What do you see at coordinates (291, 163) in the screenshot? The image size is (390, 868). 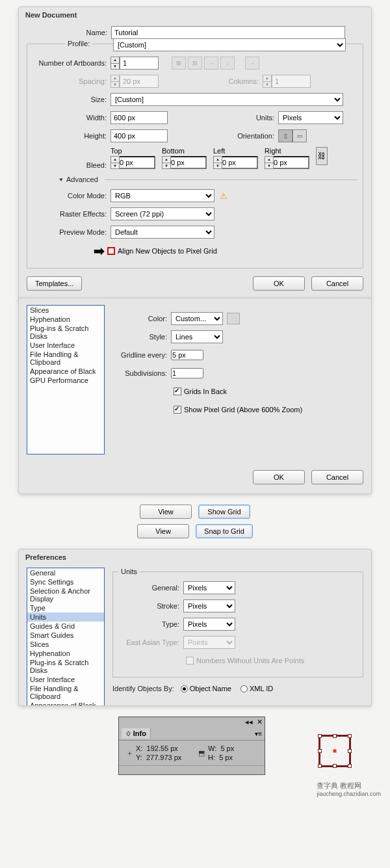 I see `bleed-right-input` at bounding box center [291, 163].